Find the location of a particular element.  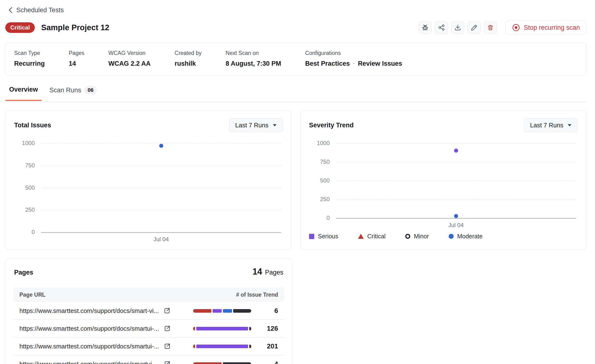

field-scan-type: Scan Type Recurring is located at coordinates (29, 59).